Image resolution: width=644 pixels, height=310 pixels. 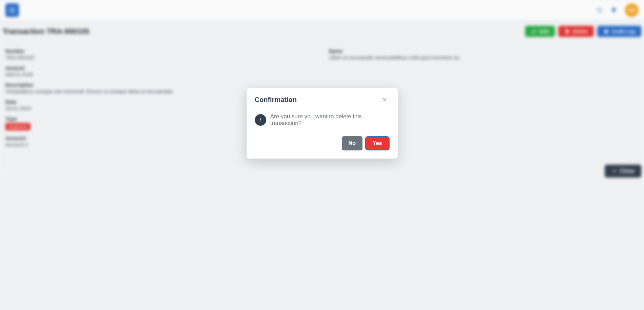 I want to click on dialog-close-button, so click(x=385, y=100).